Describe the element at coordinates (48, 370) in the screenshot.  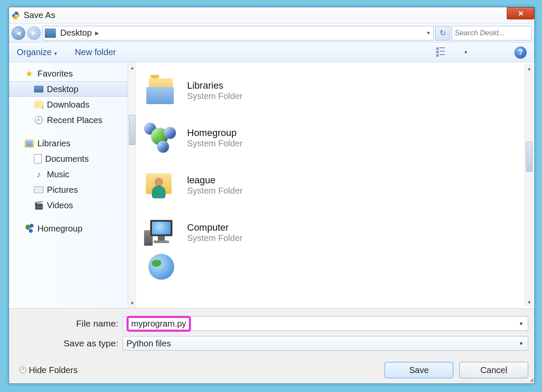
I see `hide-folders-toggle: ˄ Hide Folders` at that location.